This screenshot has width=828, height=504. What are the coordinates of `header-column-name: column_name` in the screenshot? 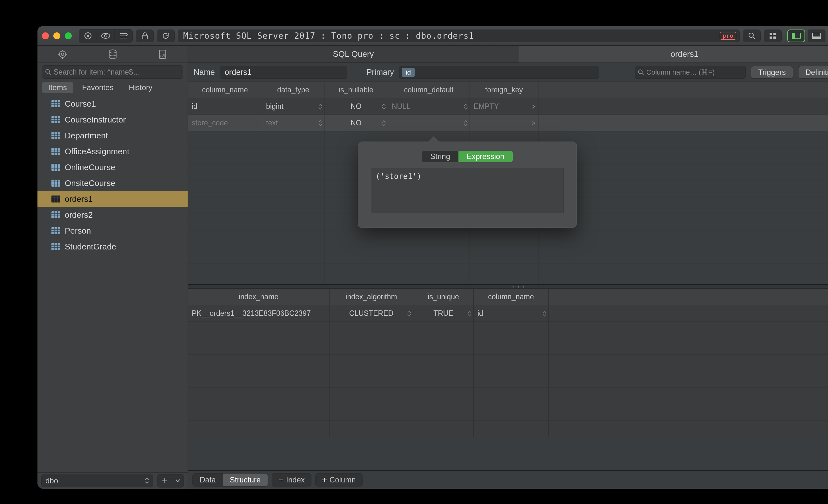 It's located at (225, 90).